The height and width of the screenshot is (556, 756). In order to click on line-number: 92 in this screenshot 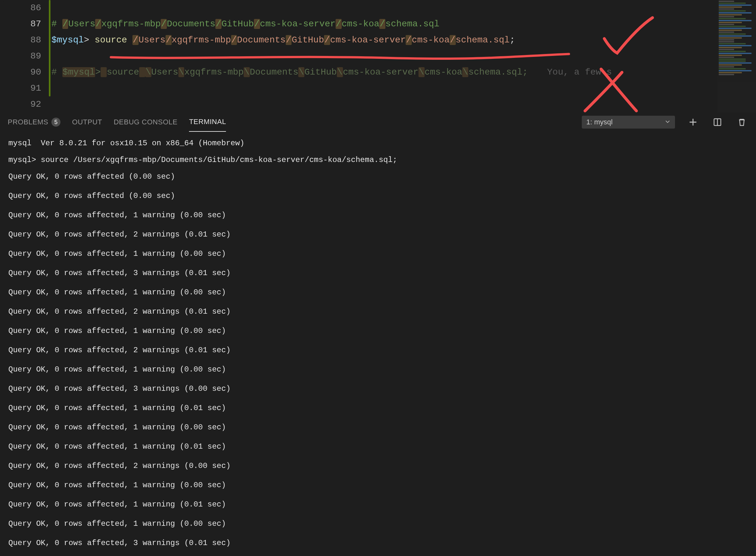, I will do `click(21, 104)`.